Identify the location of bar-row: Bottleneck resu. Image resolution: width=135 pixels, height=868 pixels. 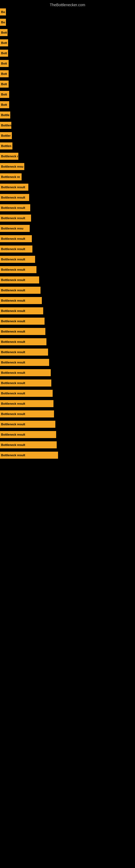
(68, 166).